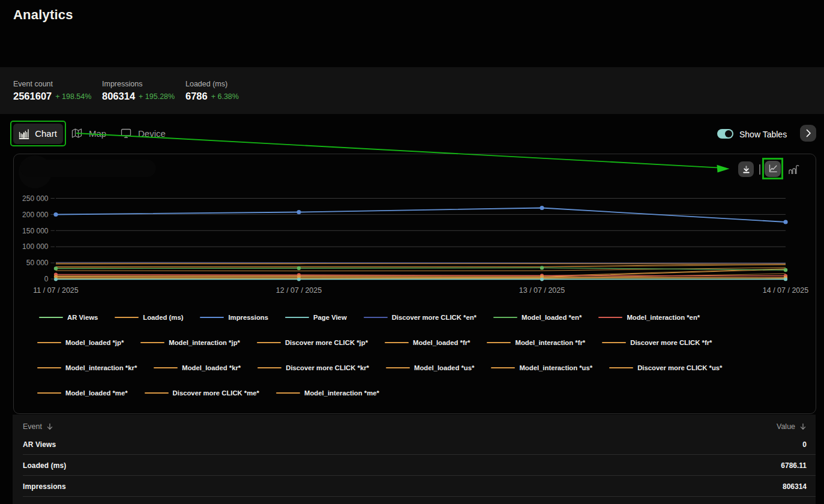 The width and height of the screenshot is (824, 504). I want to click on svg-text: 150 000, so click(35, 231).